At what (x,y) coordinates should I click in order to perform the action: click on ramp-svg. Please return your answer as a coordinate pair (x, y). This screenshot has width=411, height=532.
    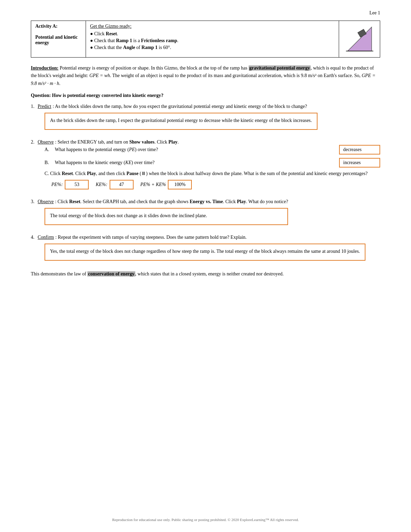
    Looking at the image, I should click on (360, 39).